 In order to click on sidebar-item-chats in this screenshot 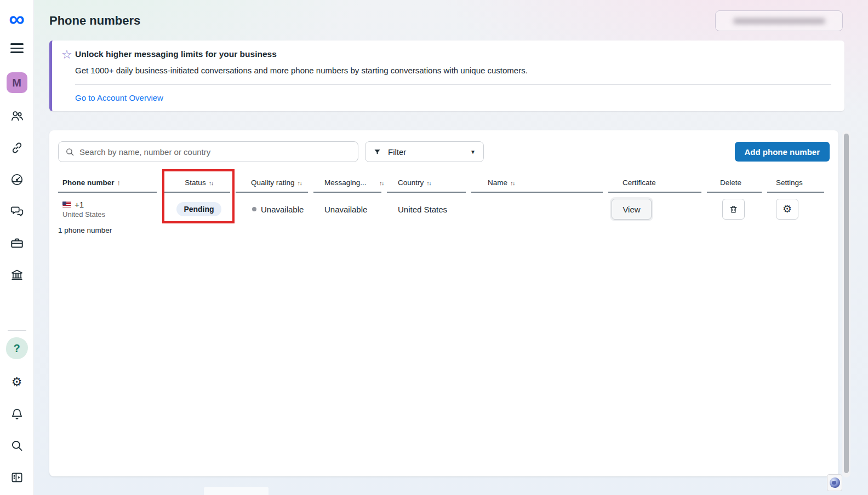, I will do `click(17, 211)`.